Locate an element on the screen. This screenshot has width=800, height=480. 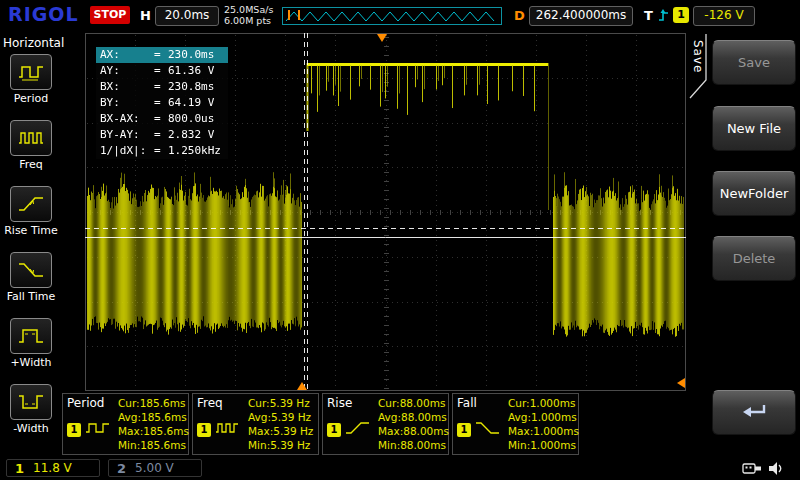
trigger-edge-icon is located at coordinates (664, 15).